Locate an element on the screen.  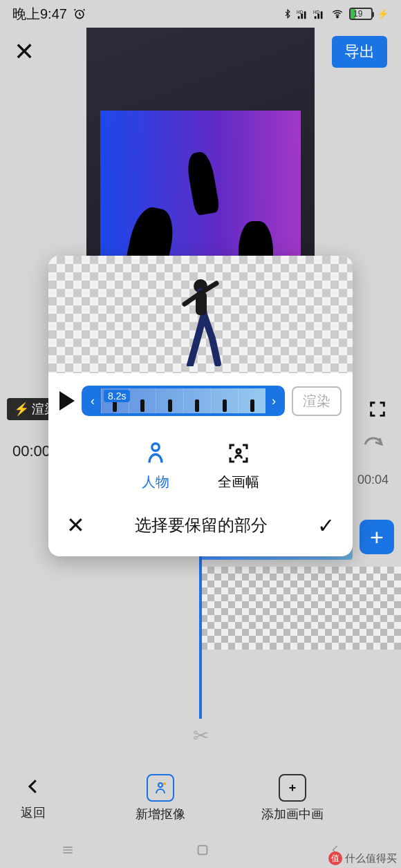
modal-cancel-icon: ✕ is located at coordinates (76, 525).